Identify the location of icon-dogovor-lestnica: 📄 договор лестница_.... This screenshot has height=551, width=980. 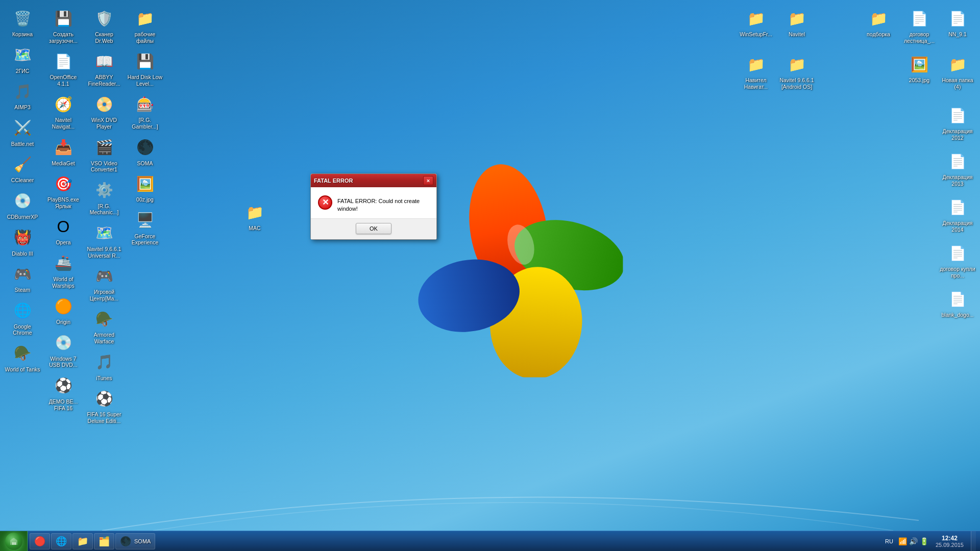
(919, 26).